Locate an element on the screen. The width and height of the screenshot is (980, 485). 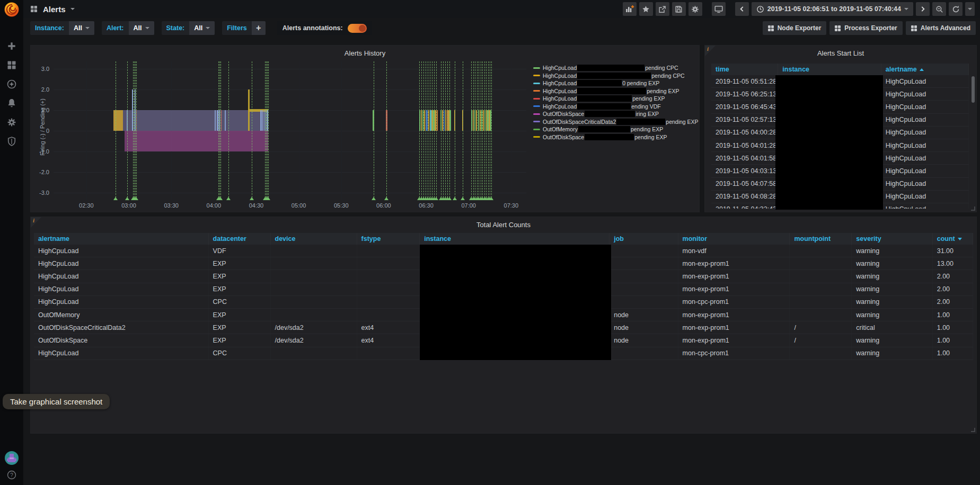
column-header-device: device is located at coordinates (314, 239).